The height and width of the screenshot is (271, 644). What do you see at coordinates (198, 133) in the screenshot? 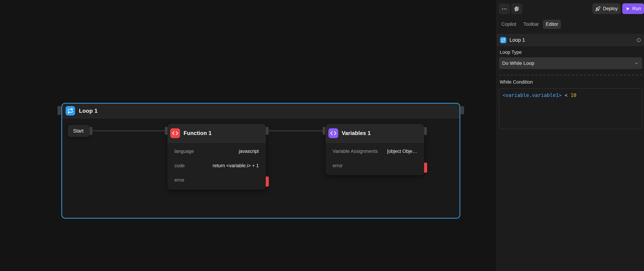
I see `function-node-title: Function 1` at bounding box center [198, 133].